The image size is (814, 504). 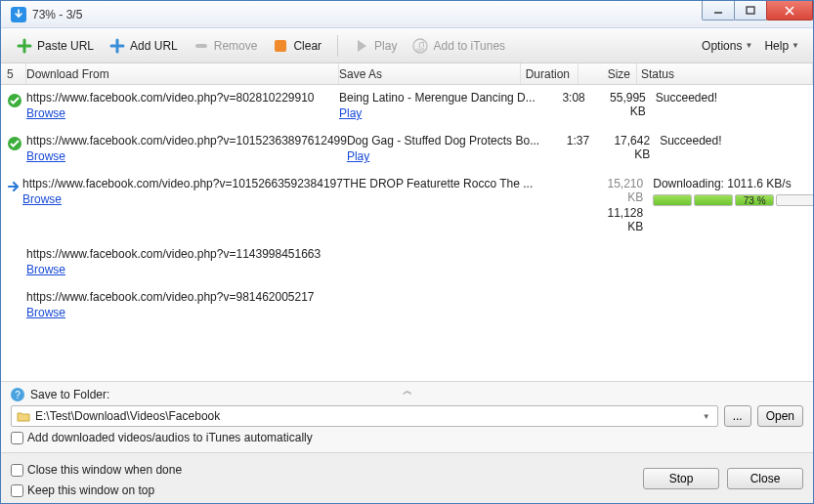 What do you see at coordinates (18, 490) in the screenshot?
I see `keep-on-top-checkbox` at bounding box center [18, 490].